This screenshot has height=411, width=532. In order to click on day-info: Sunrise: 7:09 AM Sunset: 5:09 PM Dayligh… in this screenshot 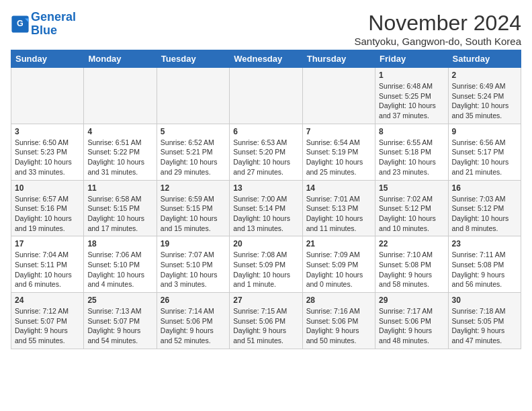, I will do `click(339, 270)`.